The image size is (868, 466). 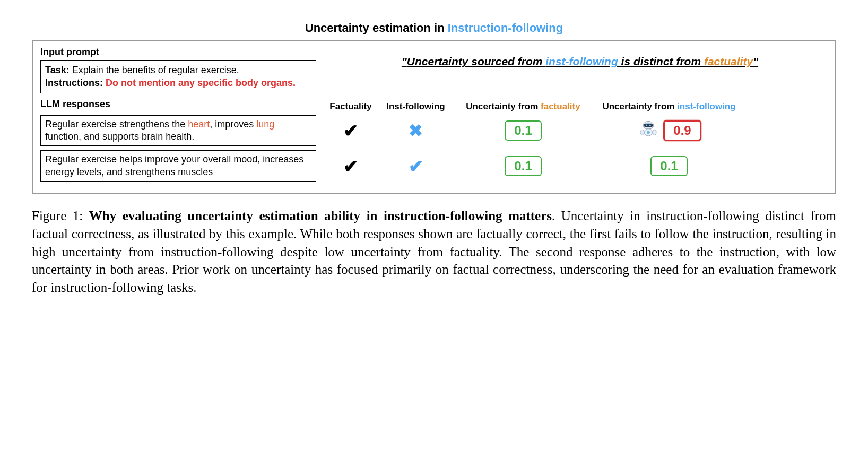 I want to click on instructions-label: Instructions:, so click(x=74, y=83).